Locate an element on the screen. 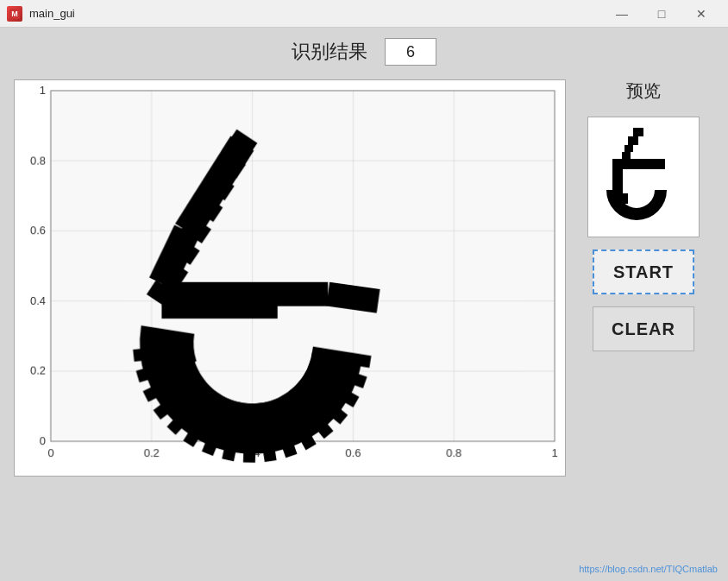 The image size is (728, 581). result-label: 识别结果 is located at coordinates (329, 52).